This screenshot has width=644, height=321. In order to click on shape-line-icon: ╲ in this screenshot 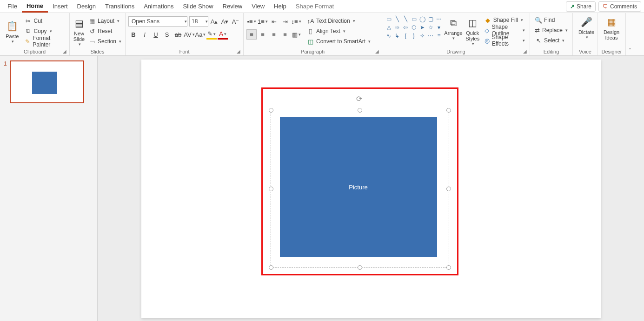, I will do `click(397, 19)`.